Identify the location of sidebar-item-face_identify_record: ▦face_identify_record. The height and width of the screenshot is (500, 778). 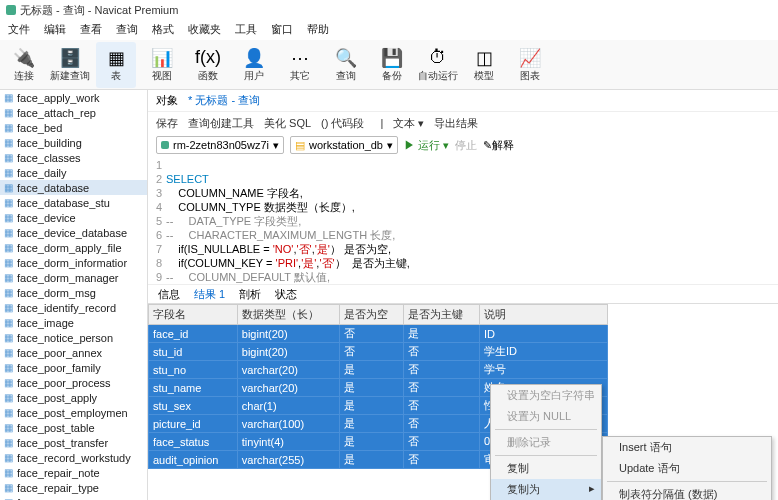
(74, 308).